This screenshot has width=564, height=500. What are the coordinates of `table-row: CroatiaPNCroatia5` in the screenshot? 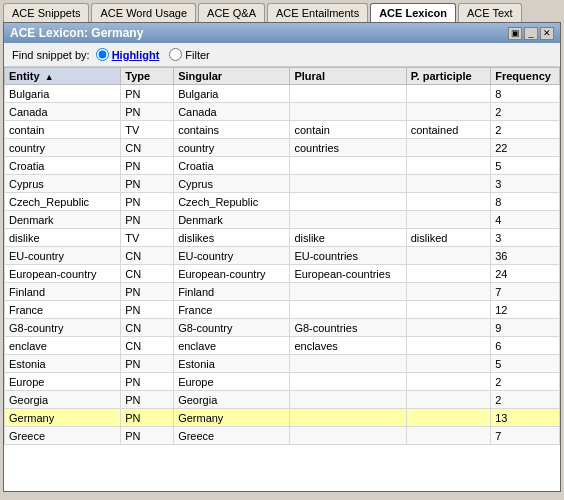 It's located at (282, 166).